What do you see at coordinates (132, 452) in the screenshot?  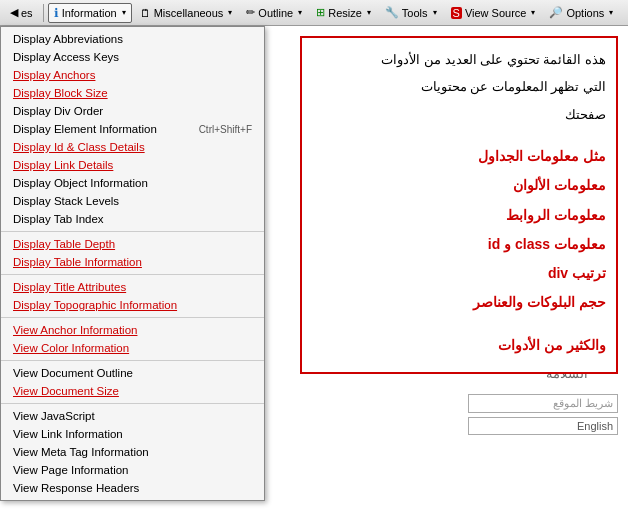 I see `menu-view-meta-tag-info: View Meta Tag Information` at bounding box center [132, 452].